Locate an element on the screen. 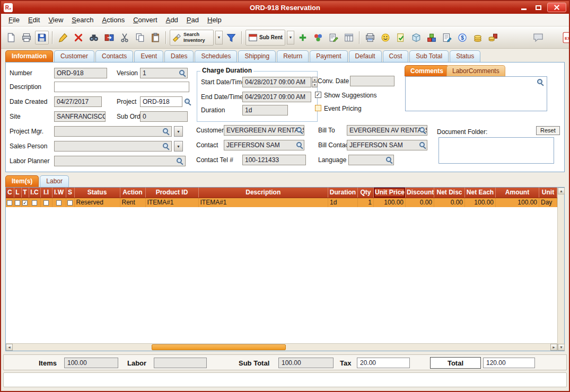 Image resolution: width=570 pixels, height=392 pixels. customer-search-icon is located at coordinates (300, 130).